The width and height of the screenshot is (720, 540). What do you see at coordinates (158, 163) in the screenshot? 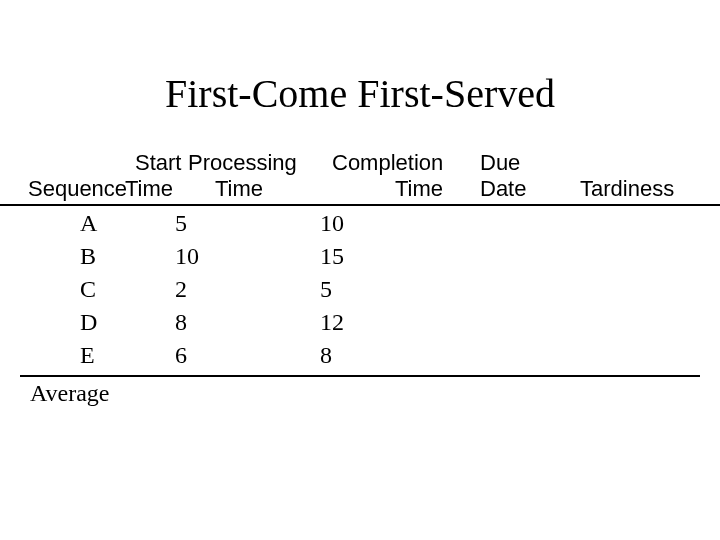
I see `col-start-line1: Start` at bounding box center [158, 163].